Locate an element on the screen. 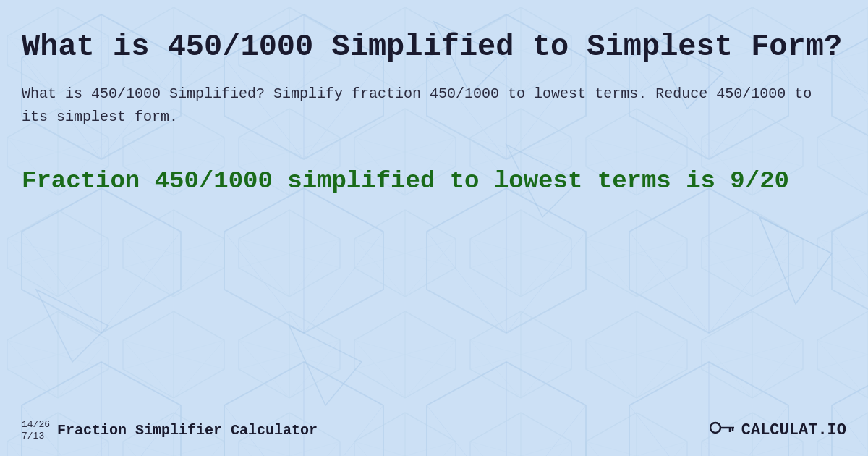 The width and height of the screenshot is (868, 456). footer-fraction: 14/26 7/13 is located at coordinates (36, 430).